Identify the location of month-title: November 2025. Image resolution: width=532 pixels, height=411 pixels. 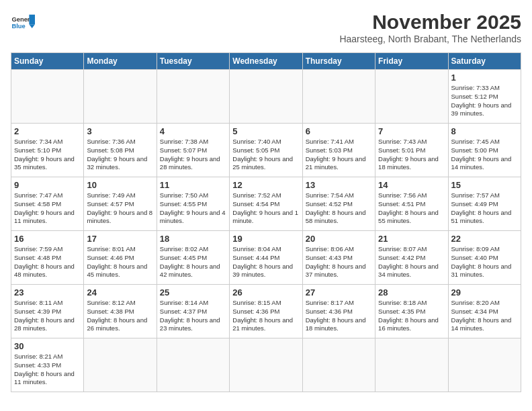
(430, 22).